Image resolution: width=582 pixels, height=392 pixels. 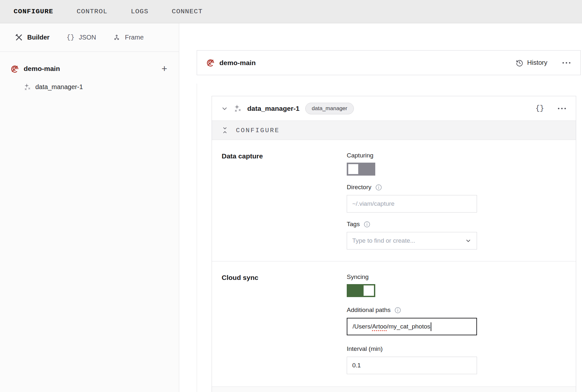 I want to click on nav-tab-logs: LOGS, so click(x=140, y=12).